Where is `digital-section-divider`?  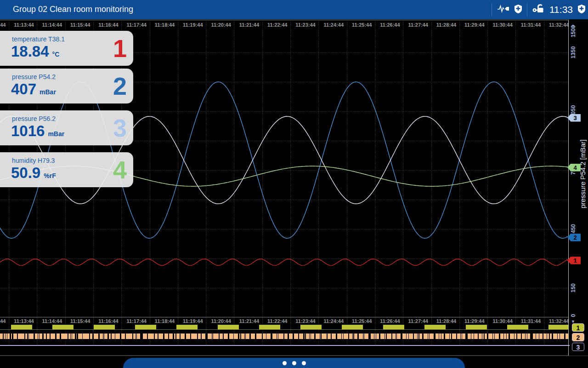
digital-section-divider is located at coordinates (285, 345).